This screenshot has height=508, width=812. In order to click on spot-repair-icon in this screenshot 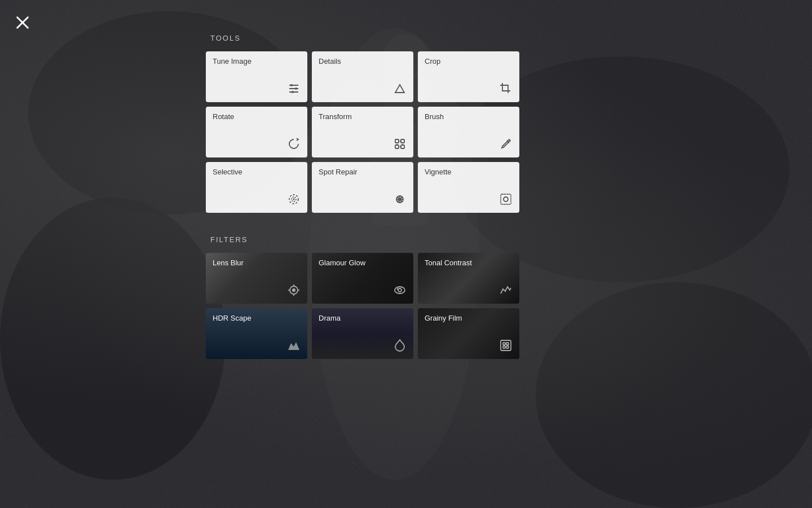, I will do `click(400, 200)`.